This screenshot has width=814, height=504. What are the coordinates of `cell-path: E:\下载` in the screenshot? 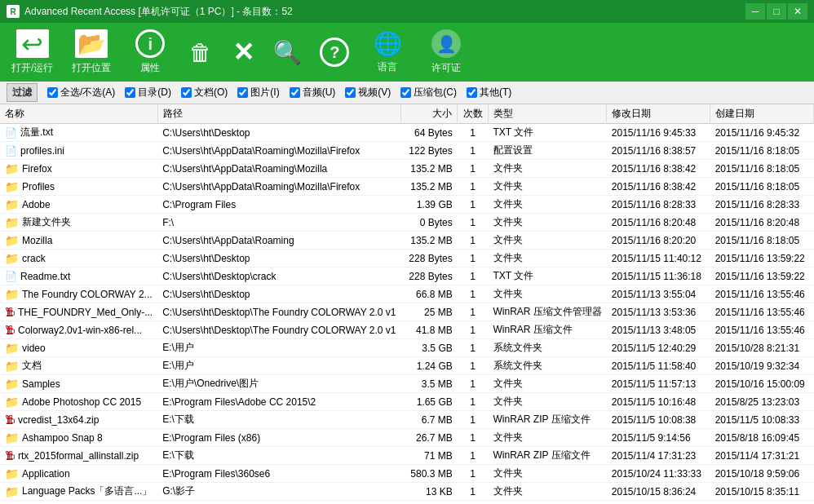 It's located at (279, 420).